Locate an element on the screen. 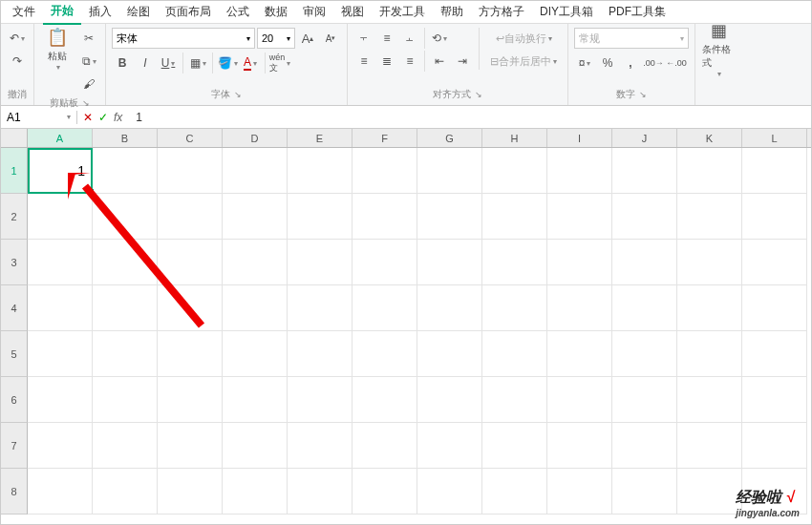 Image resolution: width=812 pixels, height=525 pixels. row-header: 4 is located at coordinates (14, 308).